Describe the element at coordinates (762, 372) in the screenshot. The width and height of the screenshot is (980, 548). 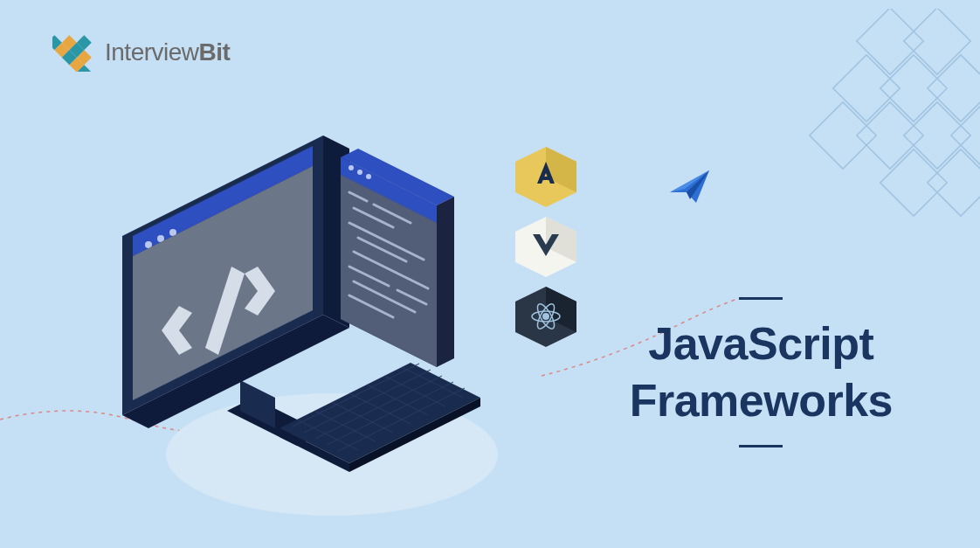
I see `title-block: JavaScript Frameworks` at that location.